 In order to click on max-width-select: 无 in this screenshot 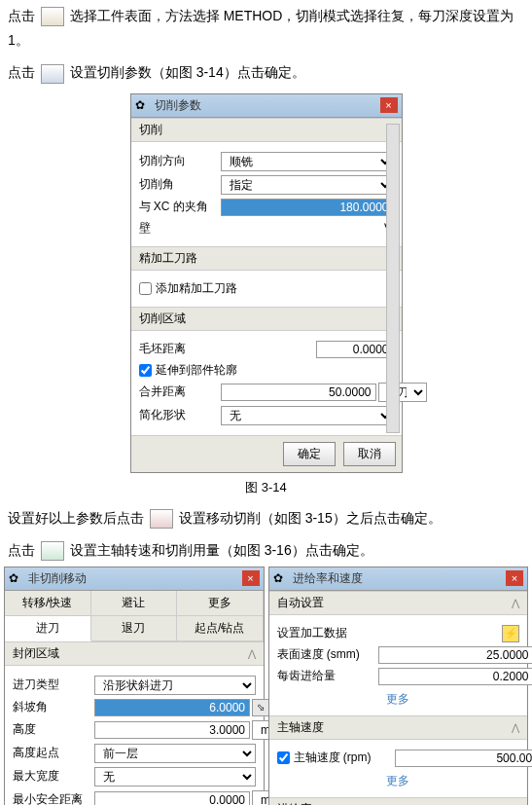, I will do `click(175, 777)`.